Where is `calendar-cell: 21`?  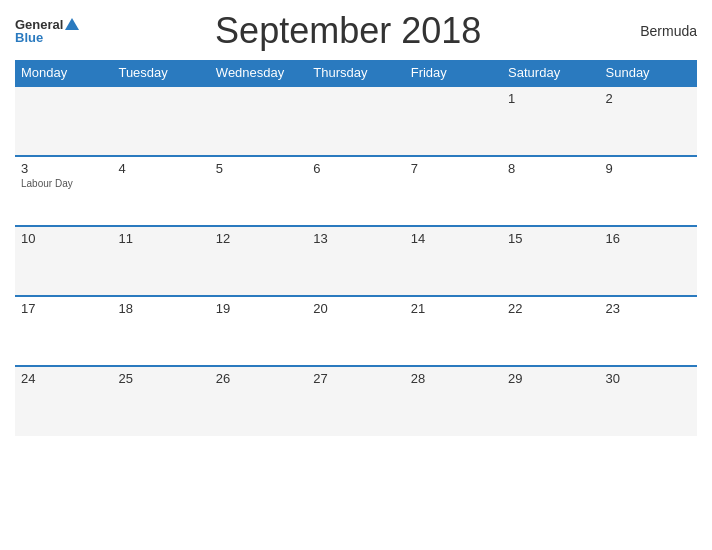 calendar-cell: 21 is located at coordinates (454, 331).